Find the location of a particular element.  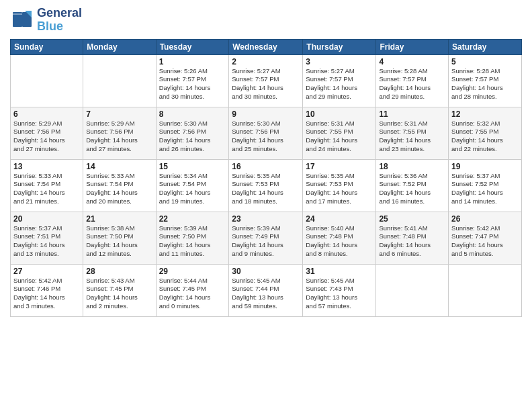

page-header: General Blue is located at coordinates (266, 20).